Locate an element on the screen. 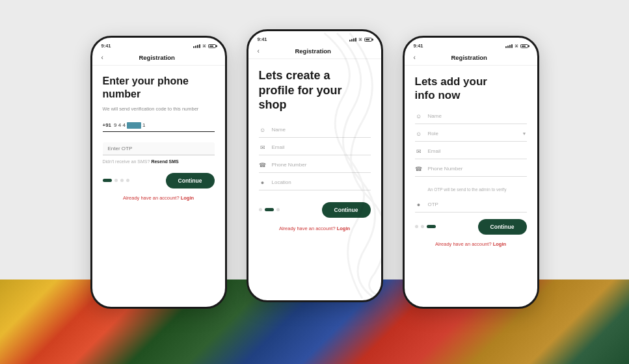 The height and width of the screenshot is (364, 629). phone-2-dots-row: Continue is located at coordinates (315, 210).